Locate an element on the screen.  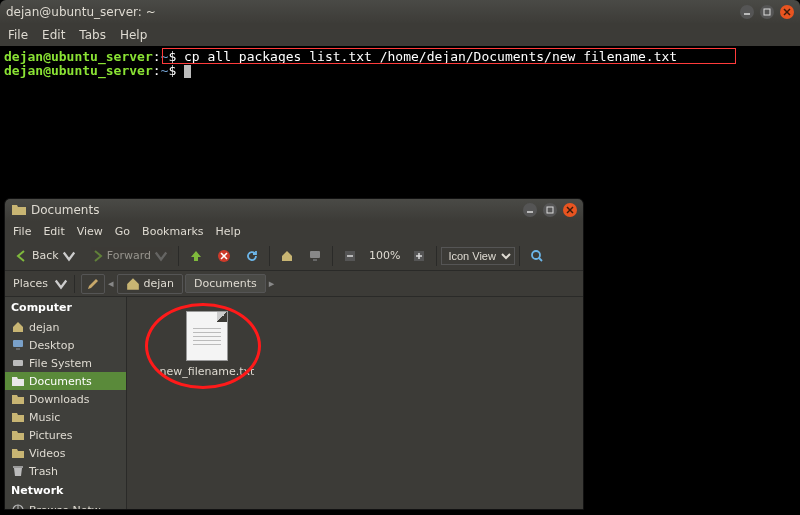
file-label: new_filename.txt is located at coordinates (207, 372).